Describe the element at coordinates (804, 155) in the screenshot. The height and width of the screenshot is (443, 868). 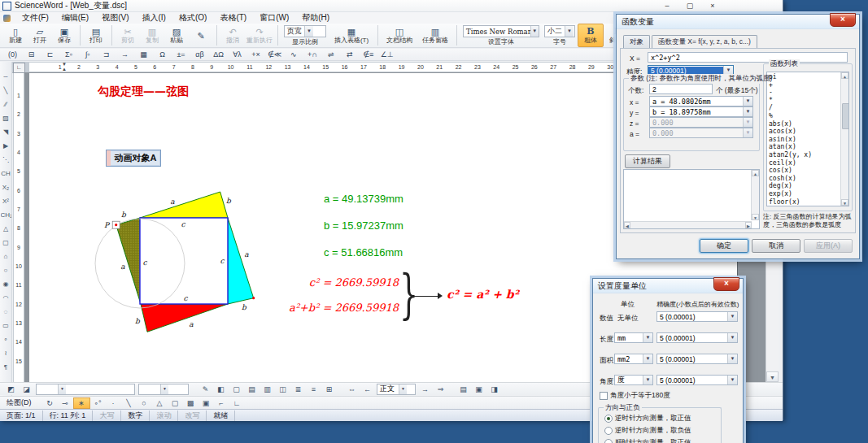
I see `function-list-item: atan2(y, x)` at that location.